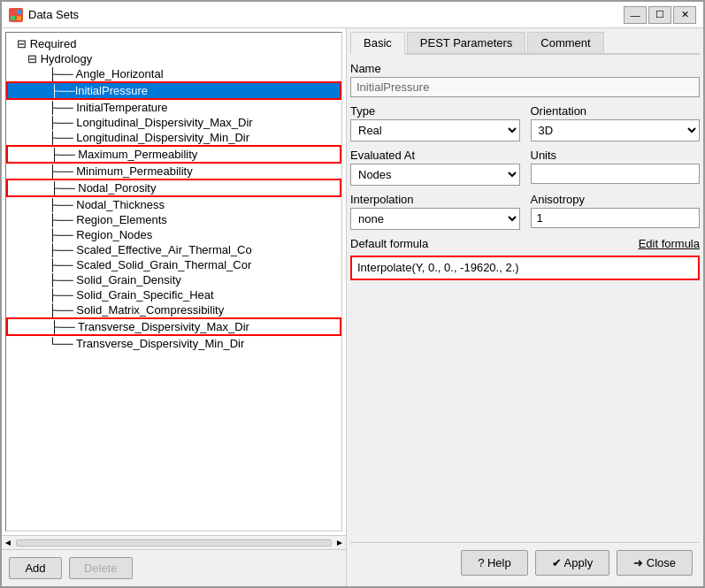 The height and width of the screenshot is (588, 705). Describe the element at coordinates (660, 15) in the screenshot. I see `title-controls: — ☐ ✕` at that location.